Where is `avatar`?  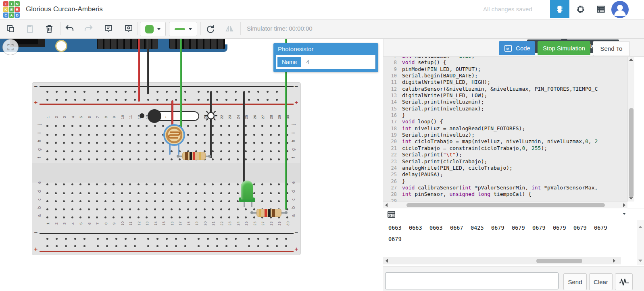 avatar is located at coordinates (620, 10).